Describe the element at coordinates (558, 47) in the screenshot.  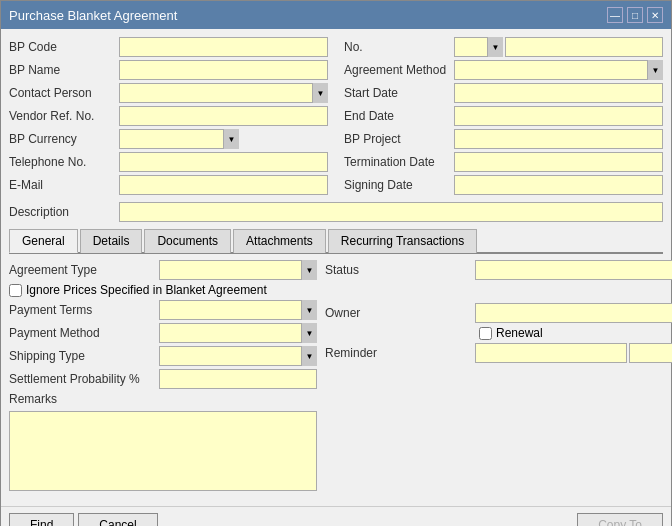
I see `no-field-wrapper: ▼` at that location.